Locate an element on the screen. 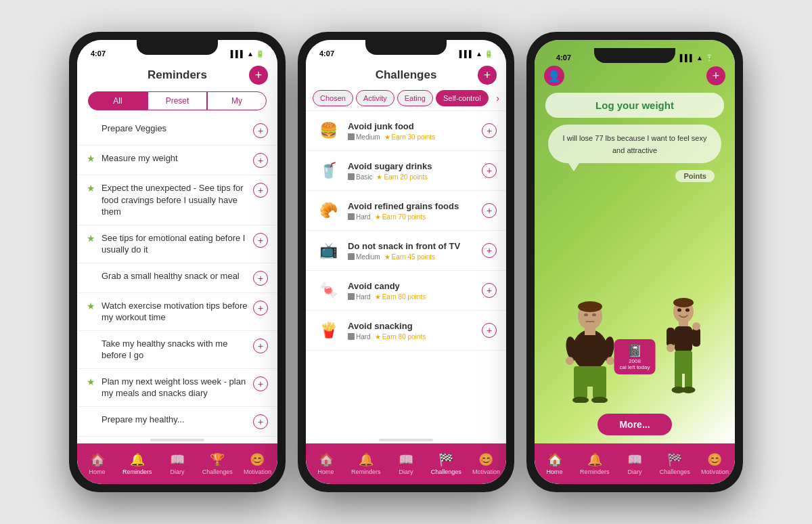 The width and height of the screenshot is (812, 524). motivation-add-button: + is located at coordinates (716, 76).